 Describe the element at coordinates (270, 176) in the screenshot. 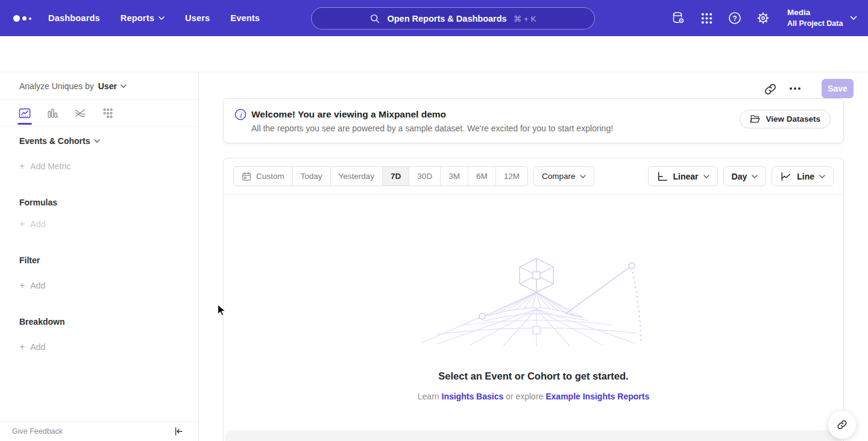

I see `date-range-label: Custom` at that location.